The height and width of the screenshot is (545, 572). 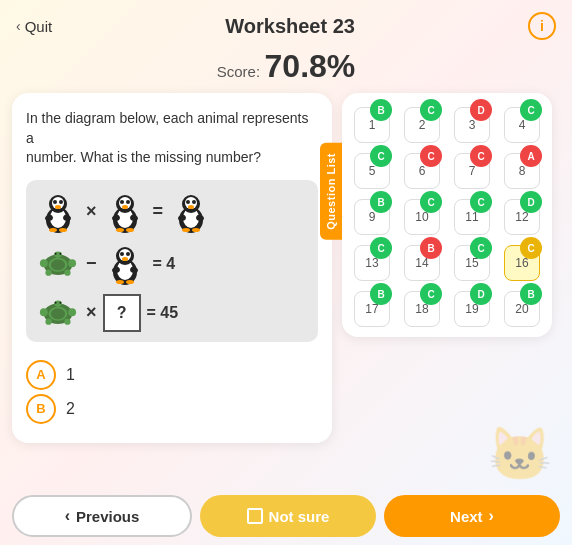 I want to click on question-badge-13: C, so click(x=381, y=248).